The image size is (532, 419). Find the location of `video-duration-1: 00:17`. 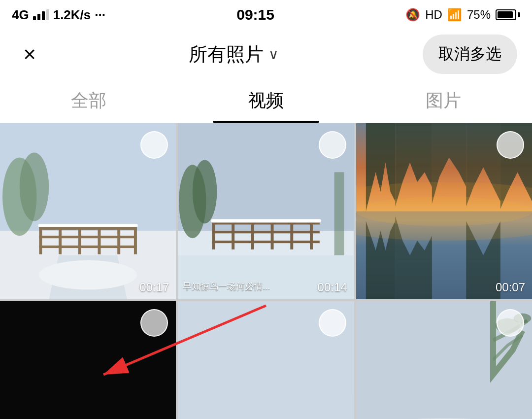

video-duration-1: 00:17 is located at coordinates (154, 287).